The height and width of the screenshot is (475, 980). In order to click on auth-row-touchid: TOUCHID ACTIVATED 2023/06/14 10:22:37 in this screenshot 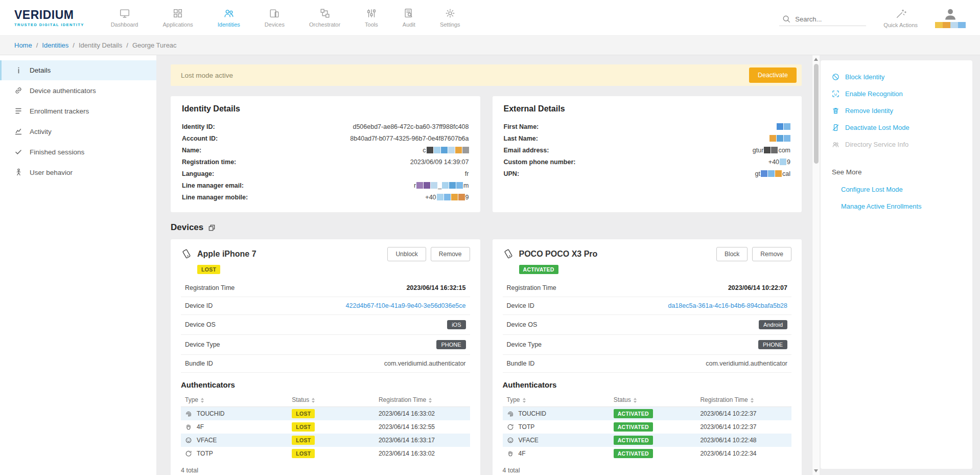, I will do `click(647, 414)`.